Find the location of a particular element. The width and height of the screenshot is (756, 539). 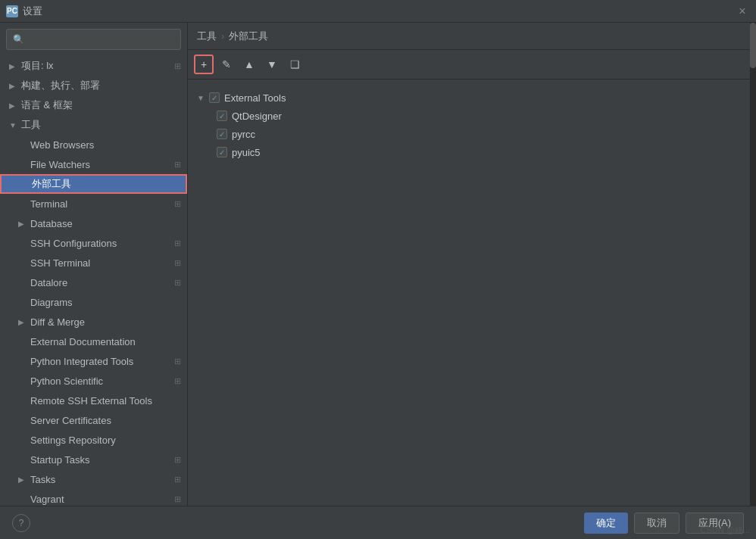

sidebar-item-server-cert: Server Certificates is located at coordinates (94, 420).